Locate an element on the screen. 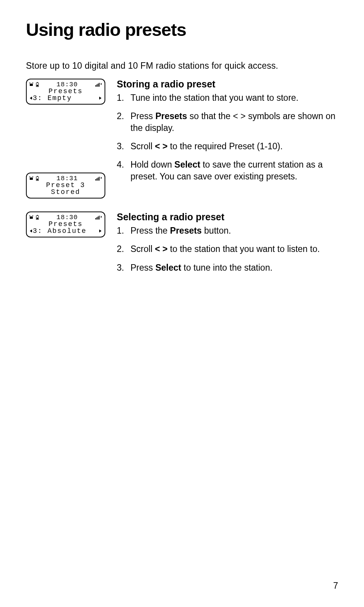 The image size is (364, 607). storing-step-4: Hold down Select to save the current sta… is located at coordinates (227, 170).